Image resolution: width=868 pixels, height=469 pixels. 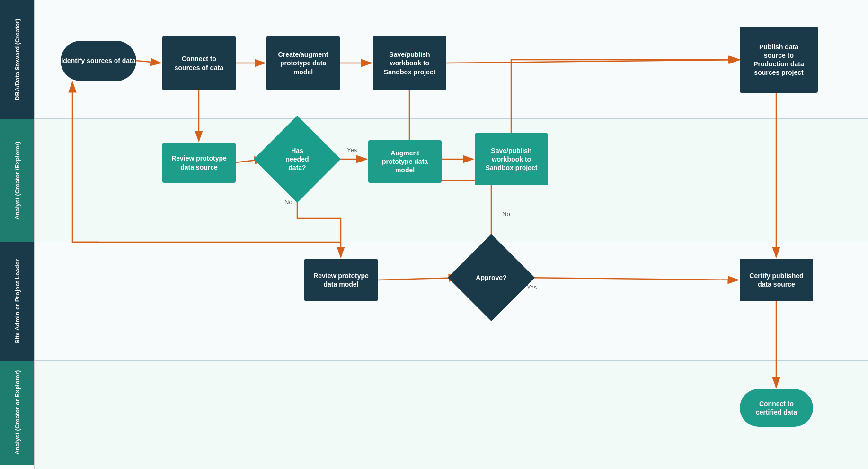 What do you see at coordinates (17, 180) in the screenshot?
I see `lane-label-analyst1: Analyst (Creator /Explorer)` at bounding box center [17, 180].